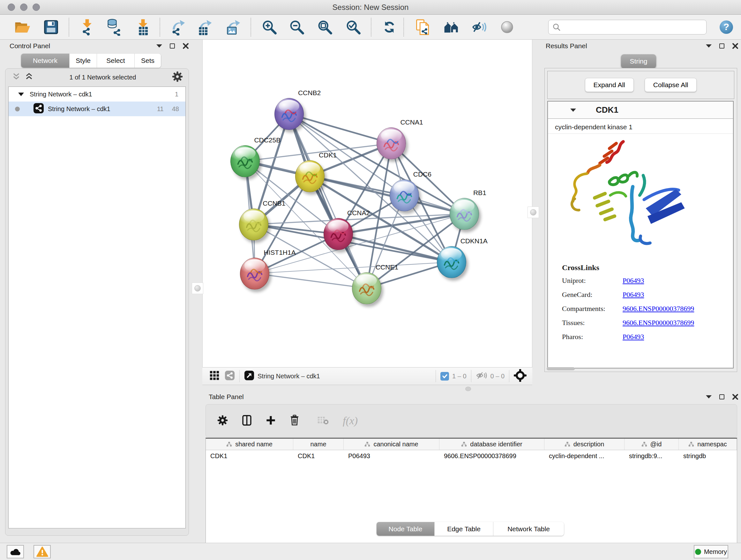 This screenshot has height=560, width=741. What do you see at coordinates (87, 27) in the screenshot?
I see `import-network-button` at bounding box center [87, 27].